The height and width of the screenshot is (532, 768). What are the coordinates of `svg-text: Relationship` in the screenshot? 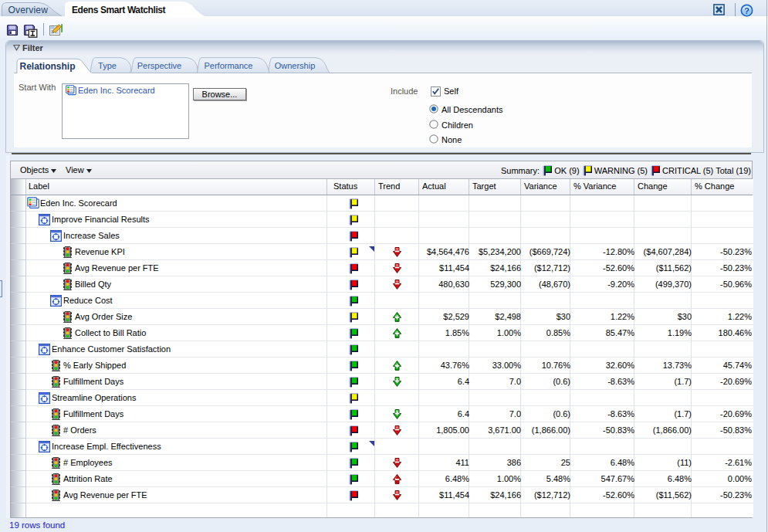 It's located at (48, 66).